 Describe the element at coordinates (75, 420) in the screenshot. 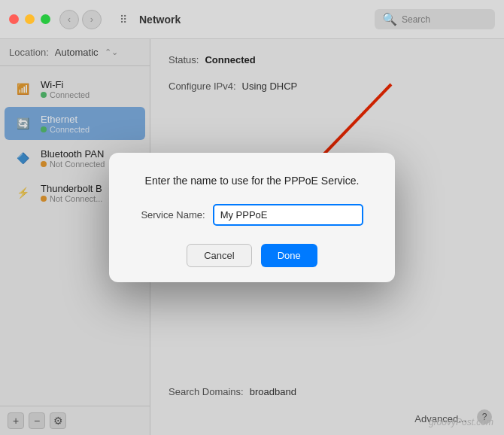

I see `sidebar-footer: + − ⚙` at that location.